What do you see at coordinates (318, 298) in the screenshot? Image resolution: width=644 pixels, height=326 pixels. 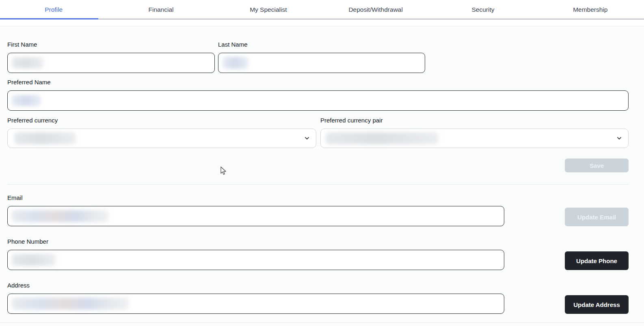 I see `address-row: Address Update Address` at bounding box center [318, 298].